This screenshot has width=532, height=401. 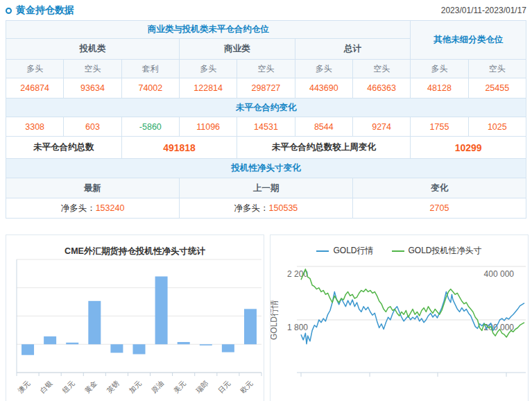 I want to click on legend-item-net-position: GOLD投机性净头寸, so click(x=437, y=251).